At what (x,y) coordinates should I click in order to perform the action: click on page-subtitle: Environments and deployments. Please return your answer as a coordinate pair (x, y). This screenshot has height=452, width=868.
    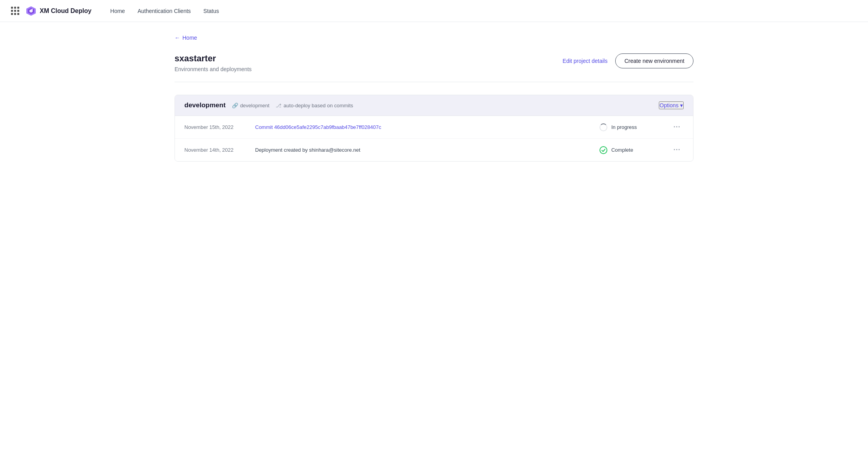
    Looking at the image, I should click on (213, 69).